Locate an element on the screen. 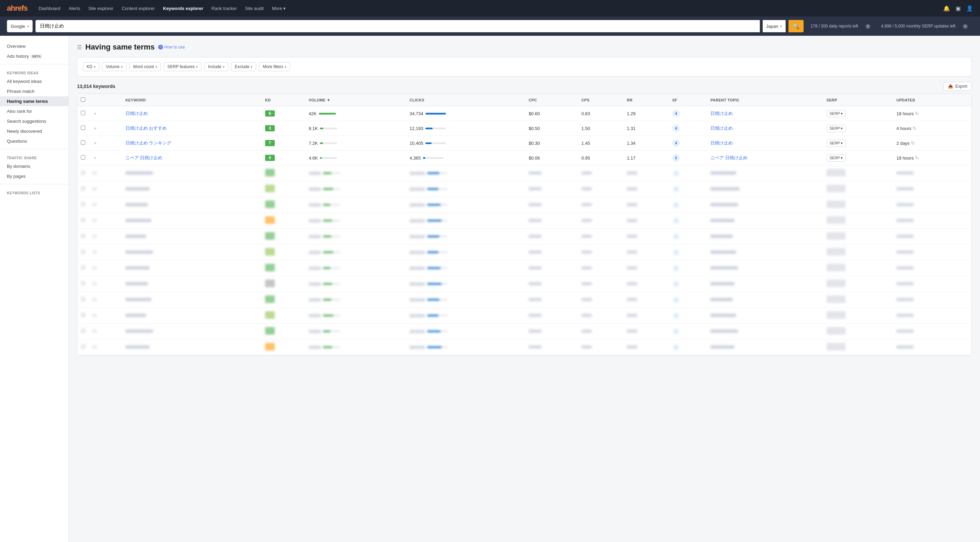 Image resolution: width=980 pixels, height=542 pixels. parent-topic-link-0: 日焼け止め is located at coordinates (721, 113).